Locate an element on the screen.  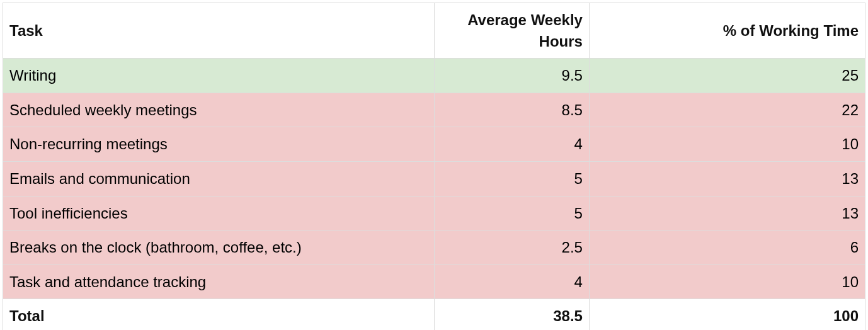
table-row: Writing9.525 is located at coordinates (435, 76).